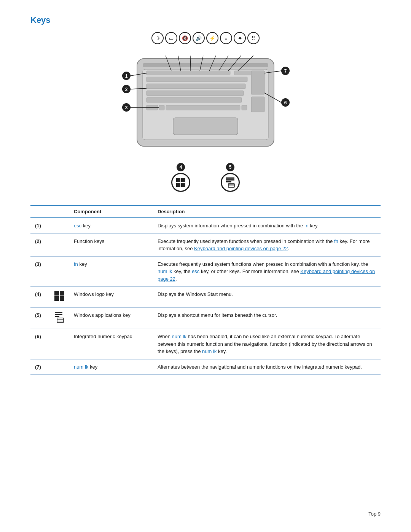 The width and height of the screenshot is (411, 532). What do you see at coordinates (241, 248) in the screenshot?
I see `link-keyboard-pointing-1: Keyboard and pointing devices on page 22` at bounding box center [241, 248].